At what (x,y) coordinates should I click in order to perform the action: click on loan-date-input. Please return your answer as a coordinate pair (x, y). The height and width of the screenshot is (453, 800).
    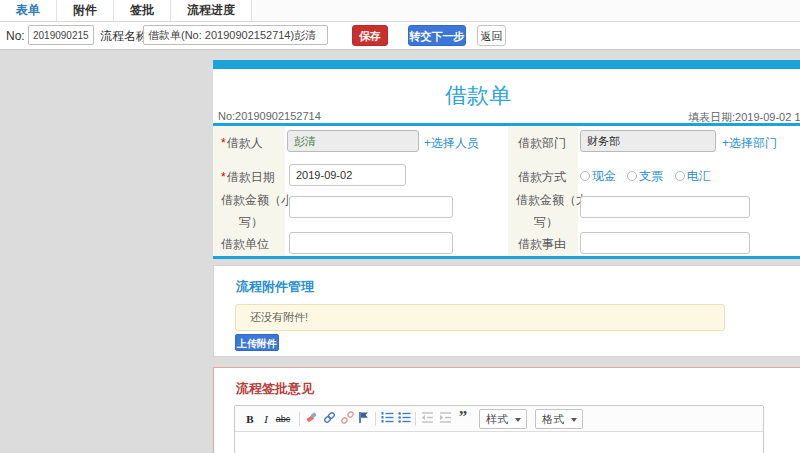
    Looking at the image, I should click on (348, 175).